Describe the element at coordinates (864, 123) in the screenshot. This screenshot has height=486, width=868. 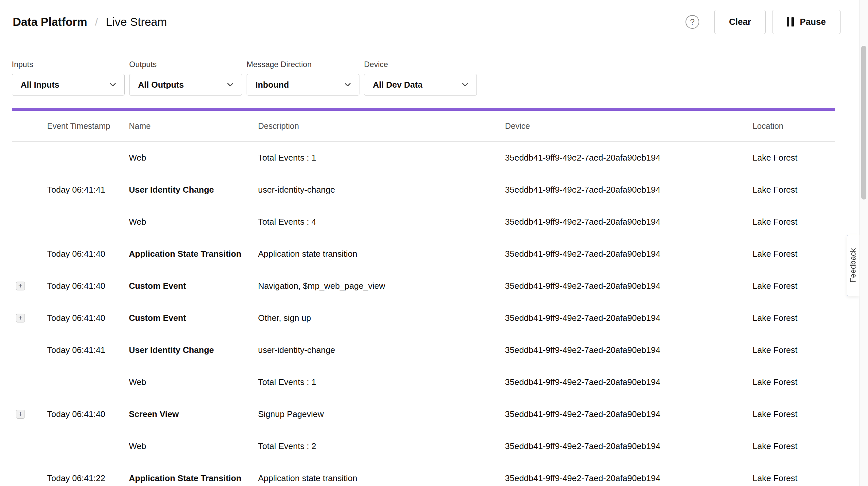
I see `scrollbar-thumb` at that location.